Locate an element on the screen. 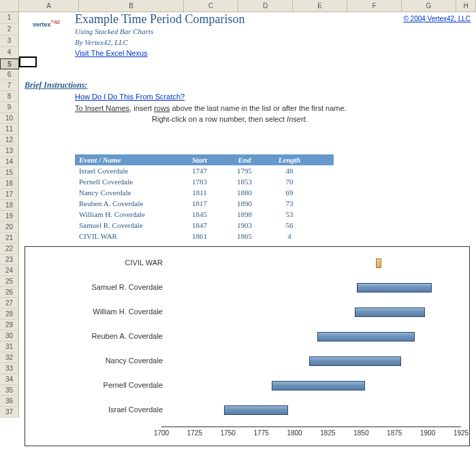  td-end: 1898 is located at coordinates (244, 214).